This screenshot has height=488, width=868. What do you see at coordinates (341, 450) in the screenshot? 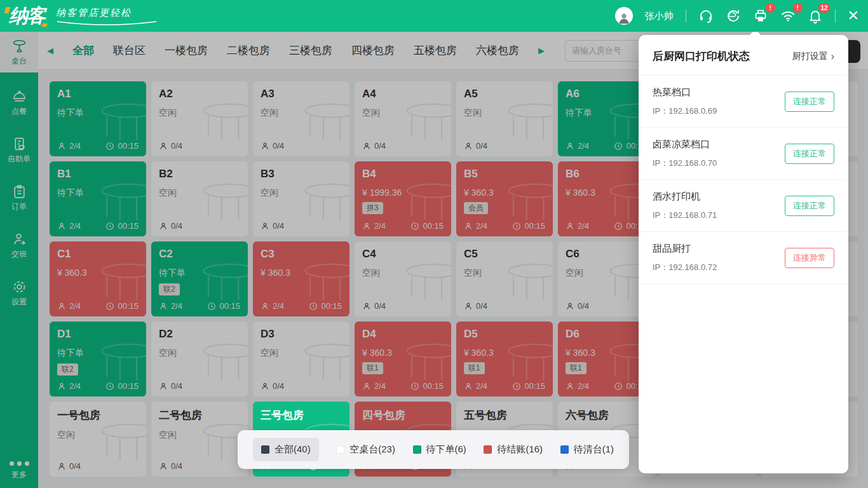
I see `legend-empty-swatch` at bounding box center [341, 450].